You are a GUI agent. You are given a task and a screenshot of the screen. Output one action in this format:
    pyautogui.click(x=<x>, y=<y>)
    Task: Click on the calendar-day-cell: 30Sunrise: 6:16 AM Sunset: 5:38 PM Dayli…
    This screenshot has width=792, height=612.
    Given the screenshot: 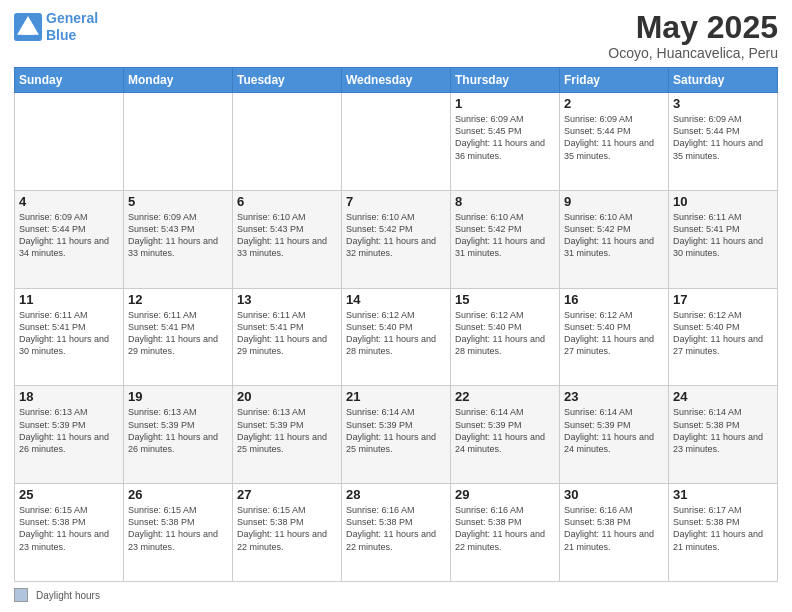 What is the action you would take?
    pyautogui.click(x=614, y=533)
    